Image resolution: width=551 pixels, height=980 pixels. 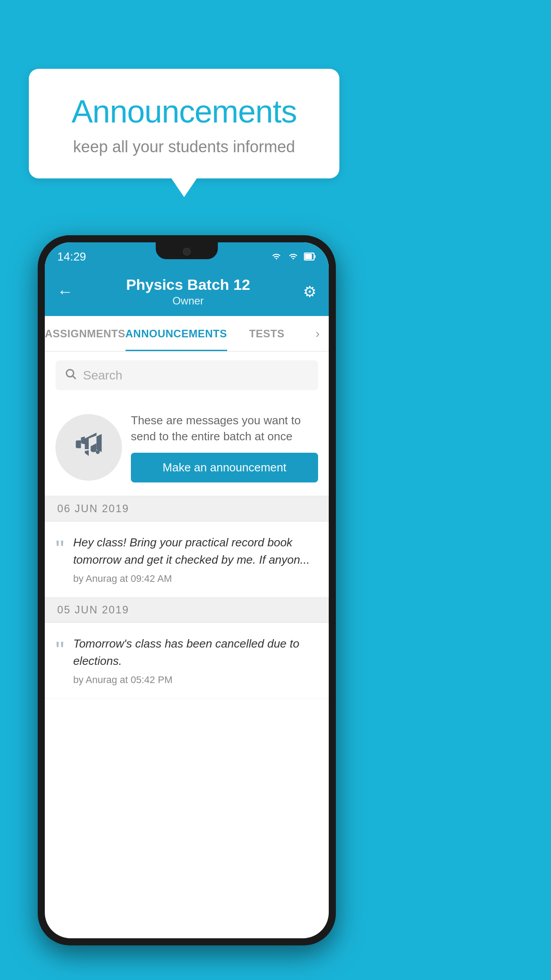 What do you see at coordinates (65, 292) in the screenshot?
I see `back-button: ←` at bounding box center [65, 292].